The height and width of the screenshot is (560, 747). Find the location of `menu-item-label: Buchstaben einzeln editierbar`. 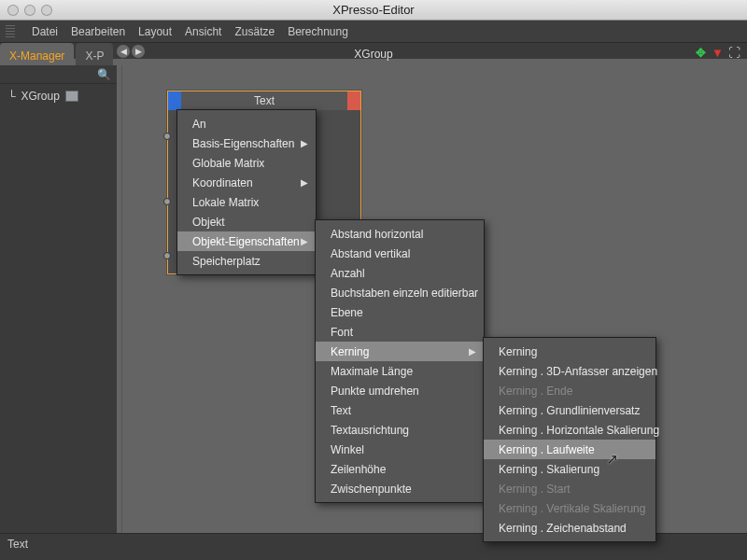

menu-item-label: Buchstaben einzeln editierbar is located at coordinates (404, 293).